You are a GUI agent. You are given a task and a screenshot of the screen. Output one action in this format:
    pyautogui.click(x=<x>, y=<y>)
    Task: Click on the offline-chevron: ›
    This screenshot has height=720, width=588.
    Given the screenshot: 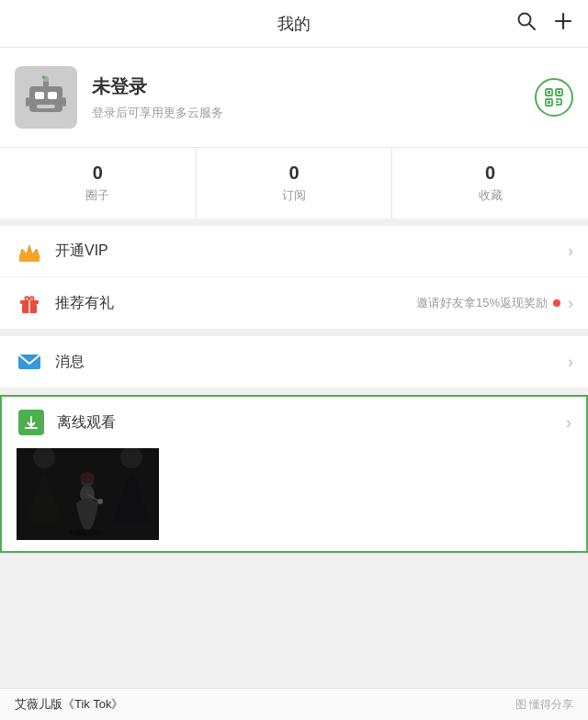 What is the action you would take?
    pyautogui.click(x=569, y=422)
    